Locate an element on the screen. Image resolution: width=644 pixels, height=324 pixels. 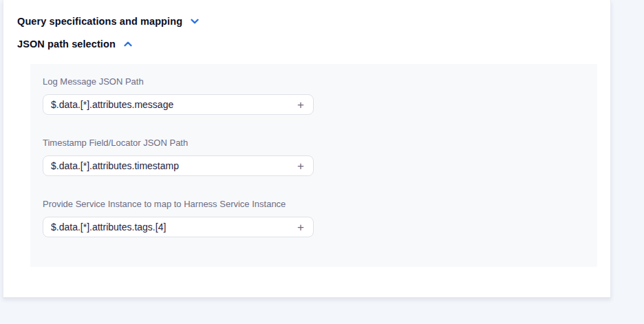
timestamp-json-path-field: + is located at coordinates (178, 166).